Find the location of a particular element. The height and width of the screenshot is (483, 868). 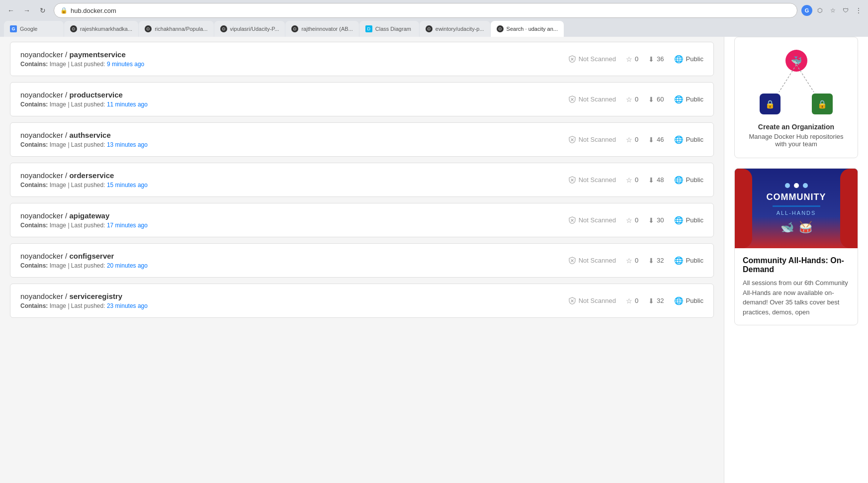

address-bar: 🔒 hub.docker.com is located at coordinates (426, 10).